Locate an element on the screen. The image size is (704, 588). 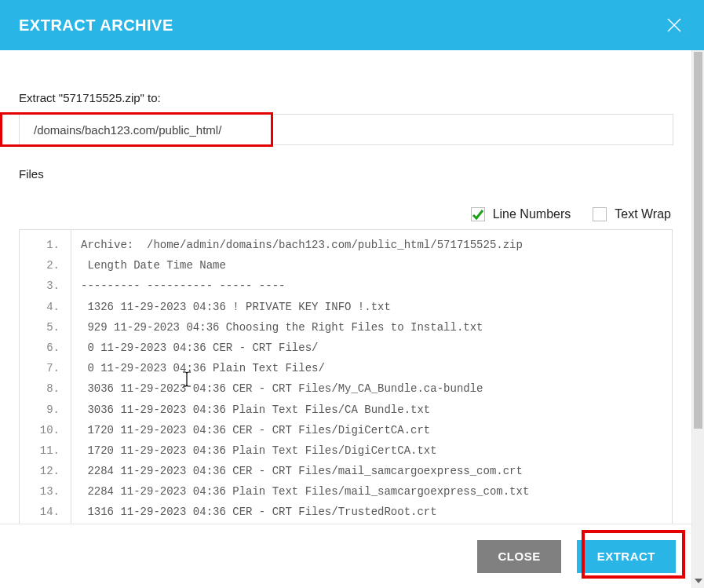
code-line: 0 11-29-2023 04:36 Plain Text Files/ is located at coordinates (372, 368).